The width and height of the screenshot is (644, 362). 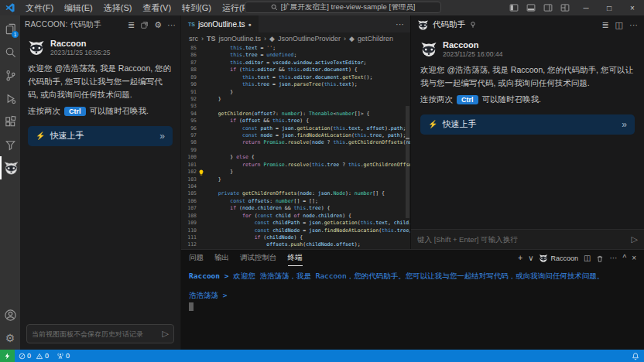 I want to click on remote-indicator, so click(x=8, y=356).